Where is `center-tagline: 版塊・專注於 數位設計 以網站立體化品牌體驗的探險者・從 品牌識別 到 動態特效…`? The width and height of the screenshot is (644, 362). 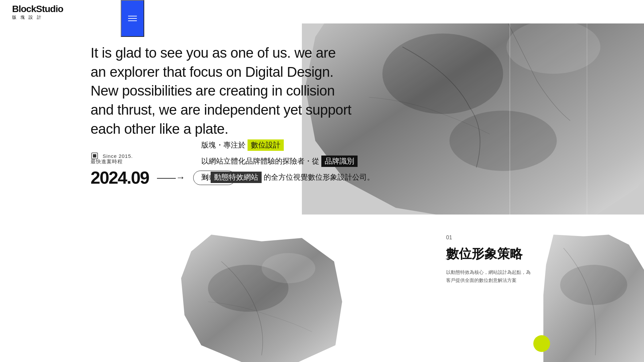 center-tagline: 版塊・專注於 數位設計 以網站立體化品牌體驗的探險者・從 品牌識別 到 動態特效… is located at coordinates (288, 164).